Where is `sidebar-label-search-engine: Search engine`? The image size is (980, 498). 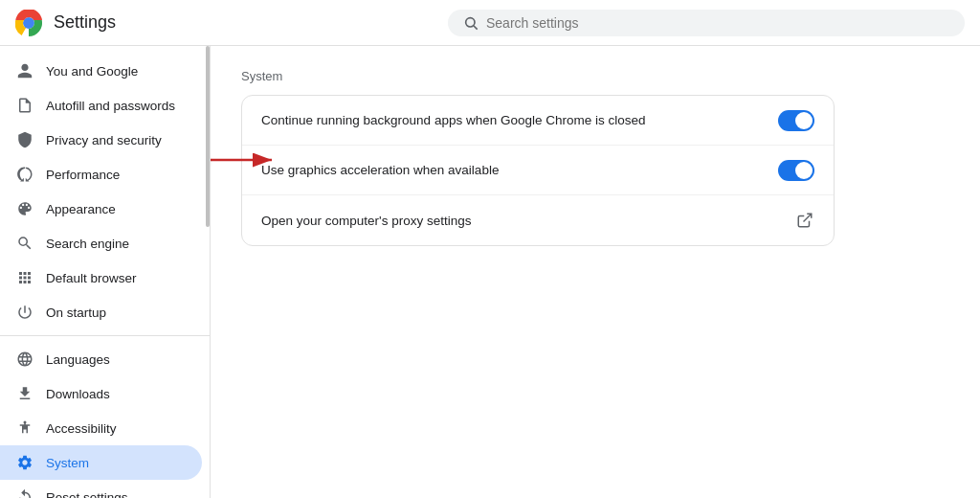
sidebar-label-search-engine: Search engine is located at coordinates (88, 243).